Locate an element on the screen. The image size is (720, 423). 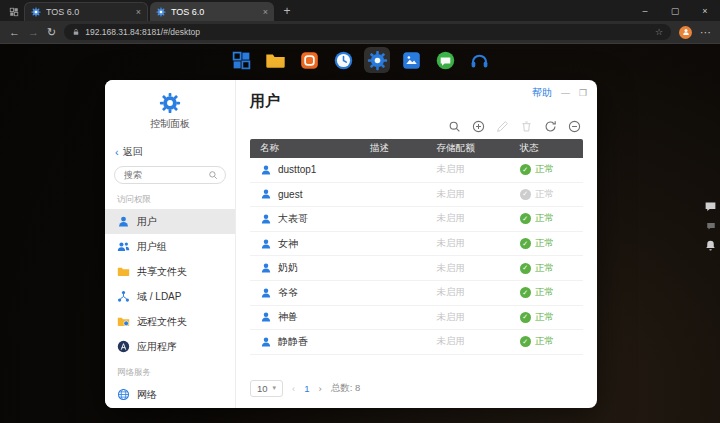
sidebar-item-label: 远程文件夹 is located at coordinates (162, 322).